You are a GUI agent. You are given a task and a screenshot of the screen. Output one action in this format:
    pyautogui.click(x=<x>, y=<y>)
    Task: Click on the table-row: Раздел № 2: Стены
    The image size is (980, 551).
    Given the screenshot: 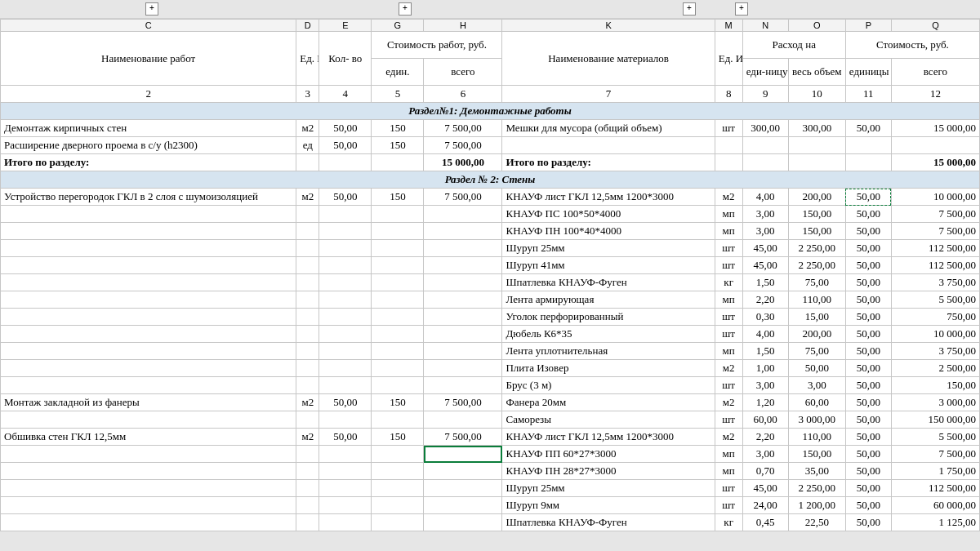 What is the action you would take?
    pyautogui.click(x=490, y=180)
    